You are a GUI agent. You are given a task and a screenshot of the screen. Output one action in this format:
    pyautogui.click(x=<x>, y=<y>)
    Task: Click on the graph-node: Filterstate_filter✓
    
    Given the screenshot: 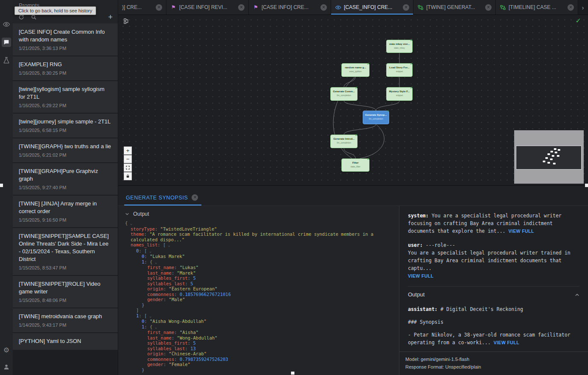 What is the action you would take?
    pyautogui.click(x=355, y=165)
    